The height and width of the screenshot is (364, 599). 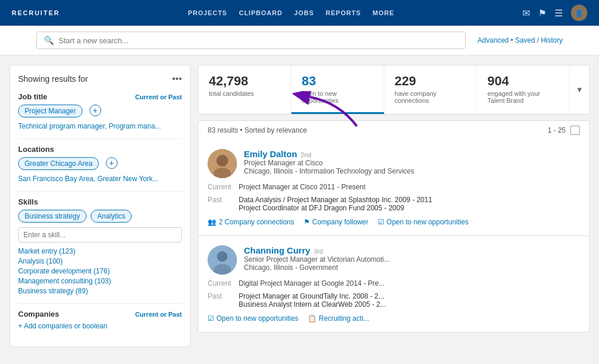 I want to click on more-options-button: •••, so click(x=177, y=79).